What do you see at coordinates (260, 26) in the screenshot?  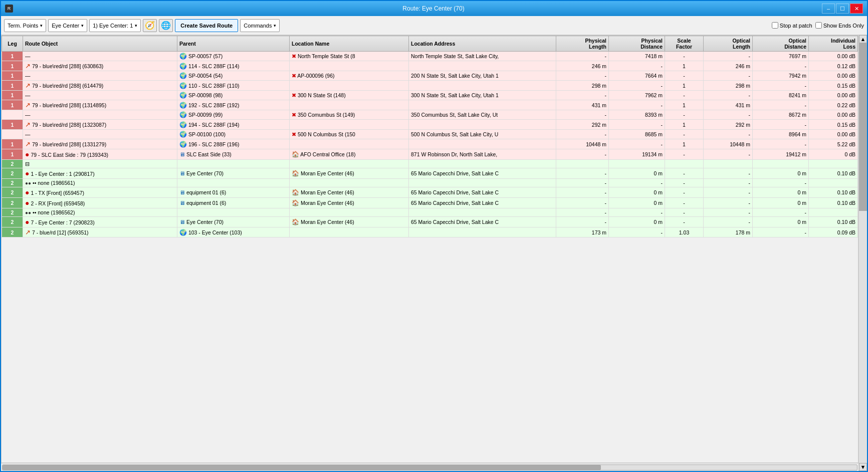 I see `commands-dropdown: Commands` at bounding box center [260, 26].